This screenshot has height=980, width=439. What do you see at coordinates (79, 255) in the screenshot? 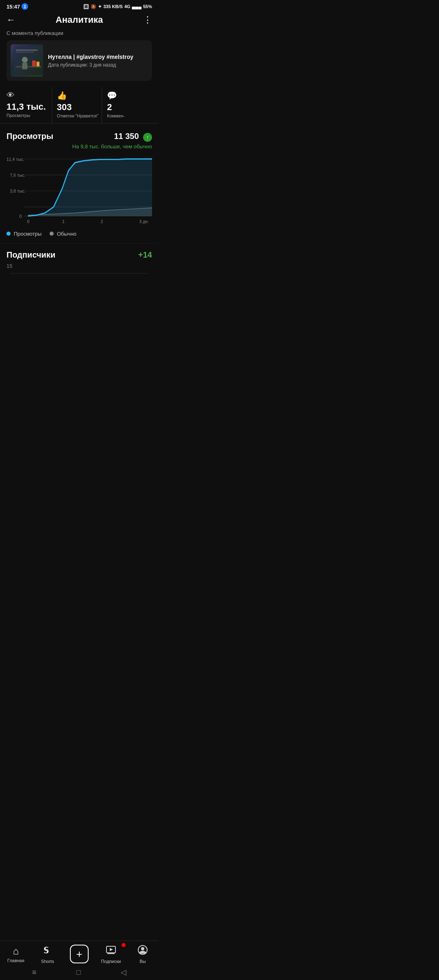
I see `subscribers-header: Подписчики +14` at bounding box center [79, 255].